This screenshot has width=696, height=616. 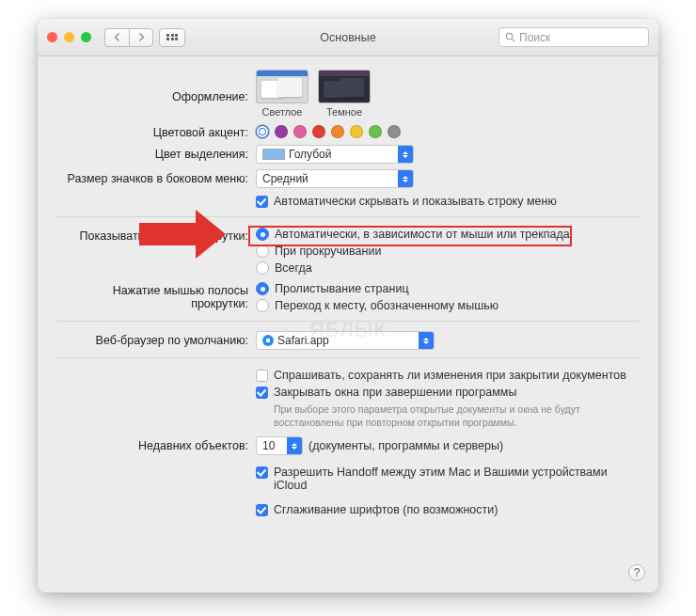 I want to click on recent-label: Недавних объектов:, so click(x=156, y=444).